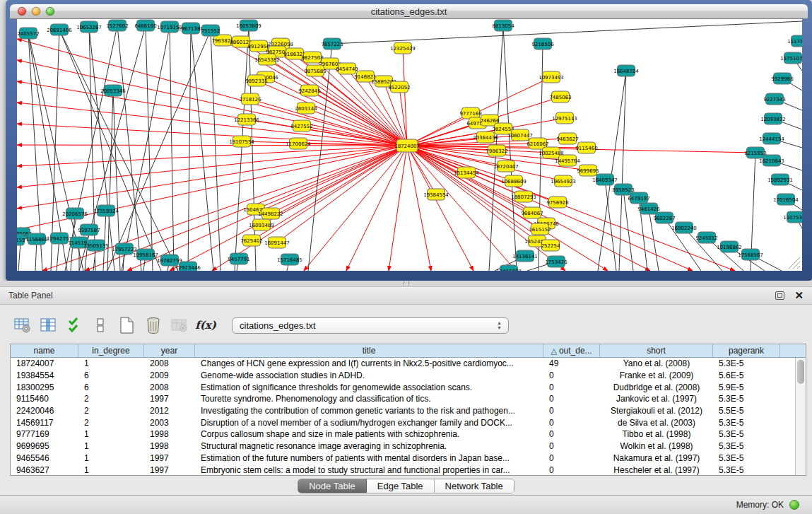 The height and width of the screenshot is (514, 812). I want to click on table-cell: Corpus callosum shape and size in male p…, so click(369, 434).